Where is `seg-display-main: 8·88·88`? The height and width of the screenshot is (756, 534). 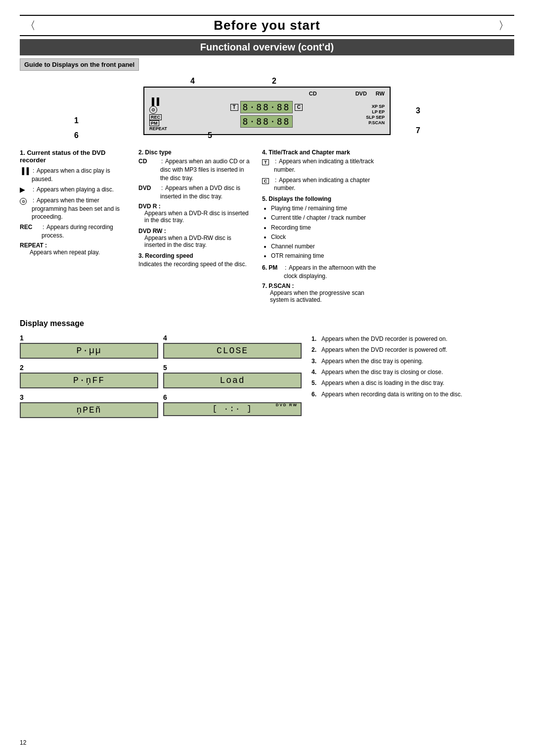
seg-display-main: 8·88·88 is located at coordinates (267, 107).